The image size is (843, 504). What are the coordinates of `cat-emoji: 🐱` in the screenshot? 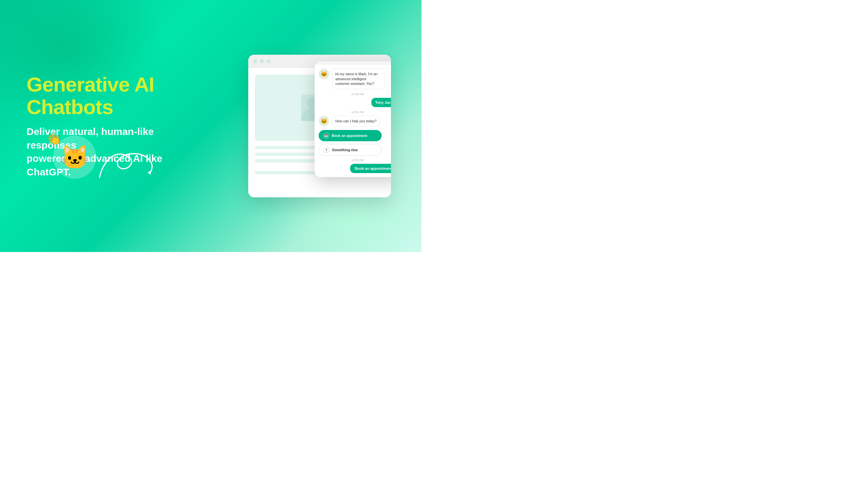 It's located at (75, 157).